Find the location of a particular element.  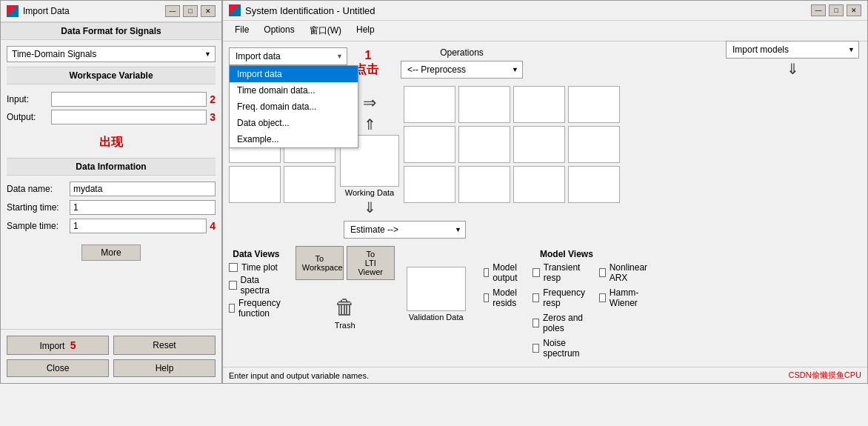

input-field is located at coordinates (129, 99).